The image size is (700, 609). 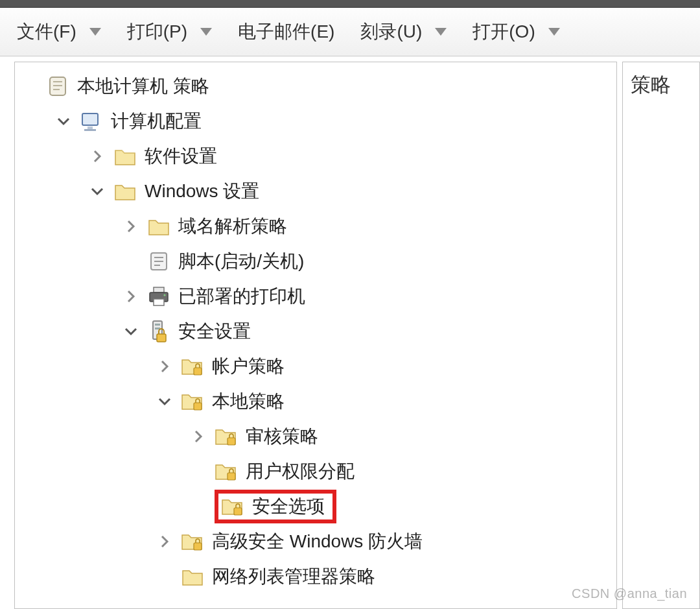 What do you see at coordinates (286, 32) in the screenshot?
I see `menu-email: 电子邮件(E)` at bounding box center [286, 32].